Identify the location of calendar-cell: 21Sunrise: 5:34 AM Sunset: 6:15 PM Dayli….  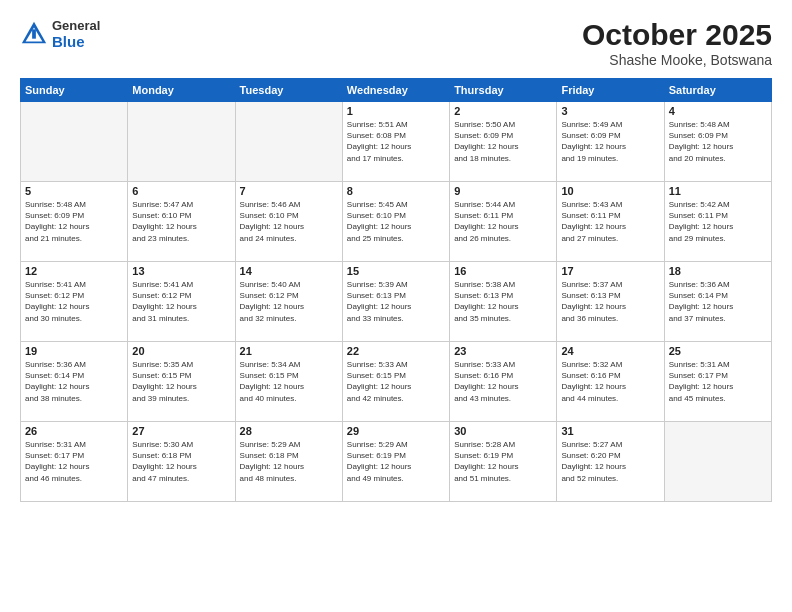
(288, 382).